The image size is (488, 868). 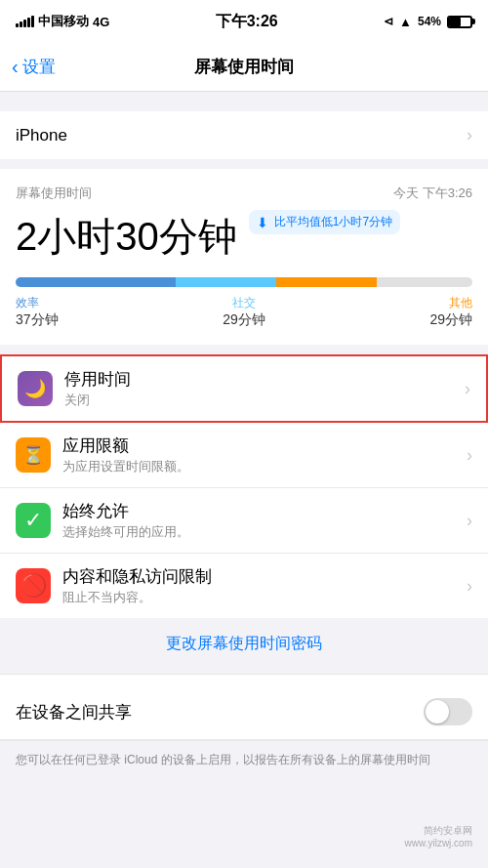 What do you see at coordinates (406, 21) in the screenshot?
I see `wifi-icon: ▲` at bounding box center [406, 21].